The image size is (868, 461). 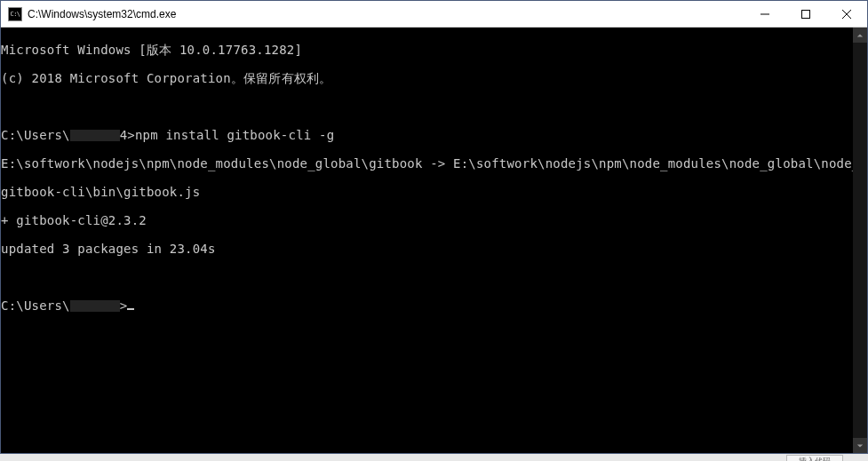 I want to click on chevron-down-icon, so click(x=860, y=446).